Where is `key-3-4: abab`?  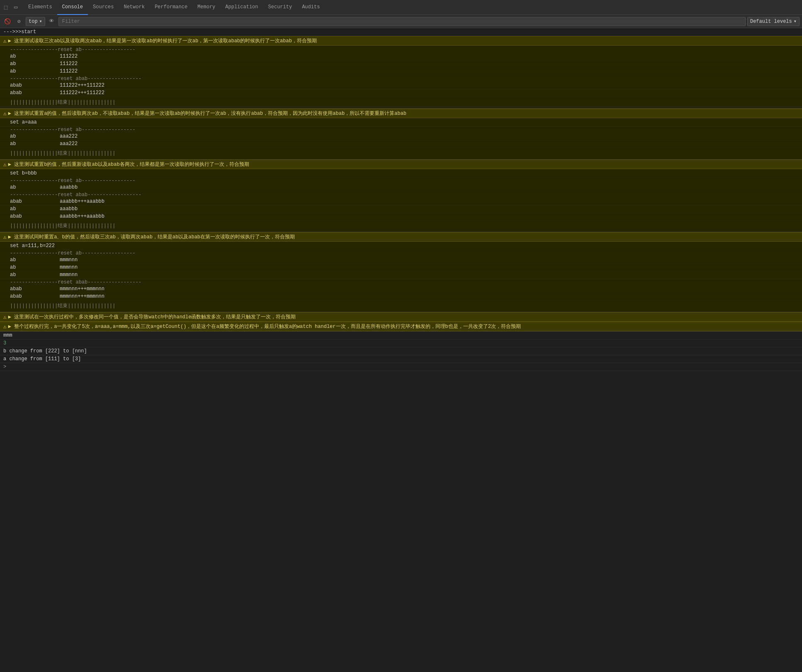
key-3-4: abab is located at coordinates (35, 216).